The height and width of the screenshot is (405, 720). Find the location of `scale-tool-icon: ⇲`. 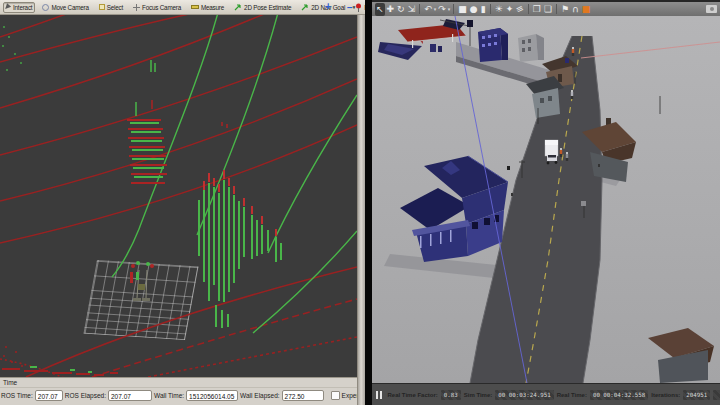

scale-tool-icon: ⇲ is located at coordinates (412, 10).